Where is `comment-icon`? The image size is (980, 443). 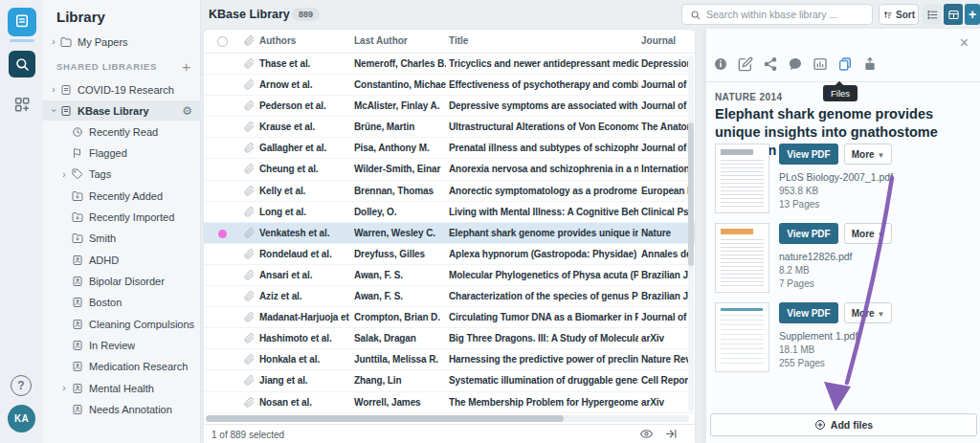 comment-icon is located at coordinates (794, 63).